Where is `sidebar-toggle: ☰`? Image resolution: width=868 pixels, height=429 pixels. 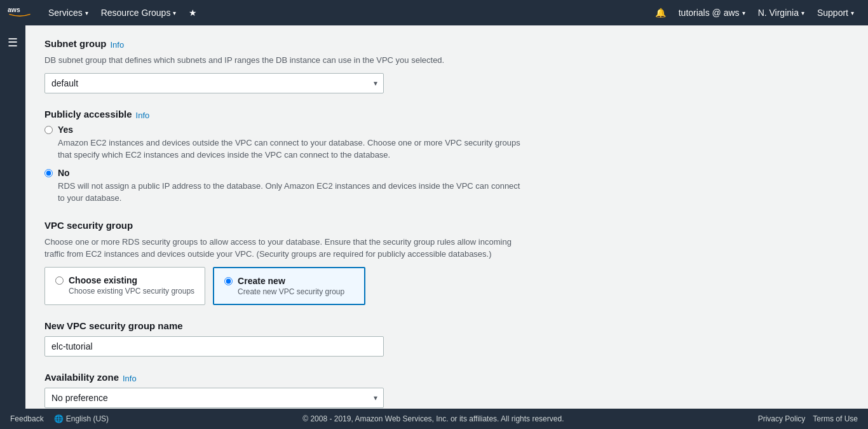 sidebar-toggle: ☰ is located at coordinates (13, 43).